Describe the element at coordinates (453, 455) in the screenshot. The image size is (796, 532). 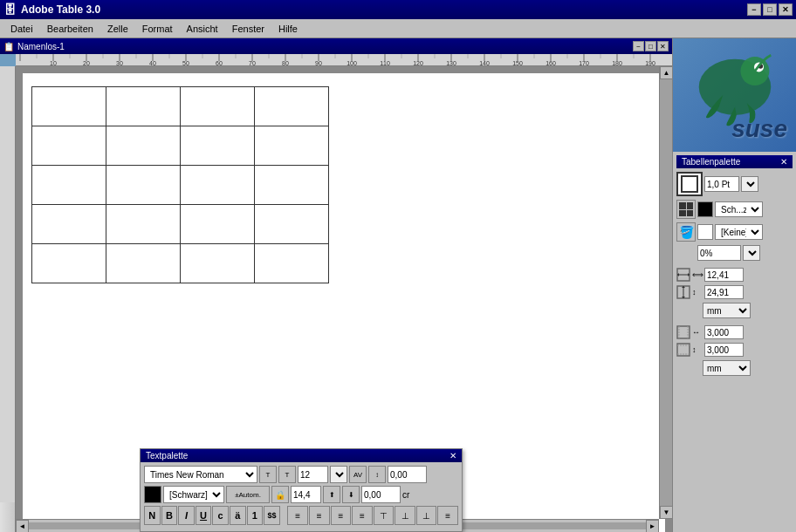
I see `textpalette-close-icon: ✕` at that location.